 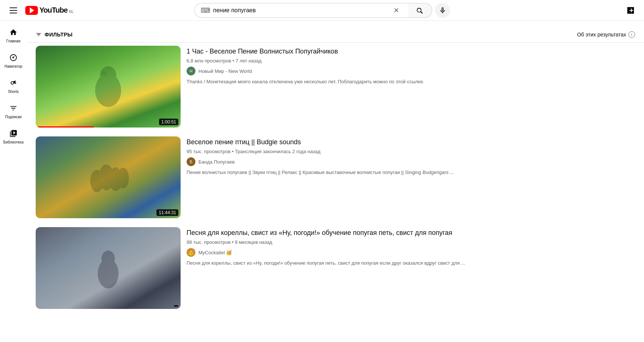 What do you see at coordinates (411, 162) in the screenshot?
I see `channel-row-2: Б Банда Попугаев` at bounding box center [411, 162].